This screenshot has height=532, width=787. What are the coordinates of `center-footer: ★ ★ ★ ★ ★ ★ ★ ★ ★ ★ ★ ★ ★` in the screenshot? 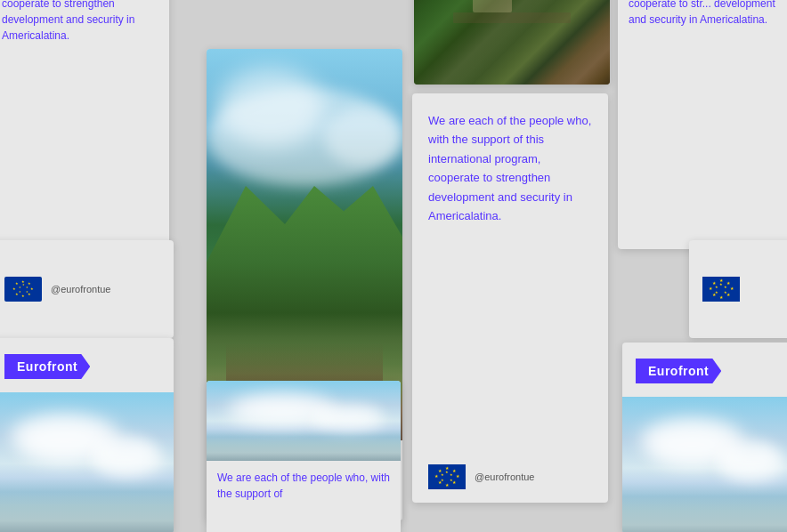 It's located at (510, 477).